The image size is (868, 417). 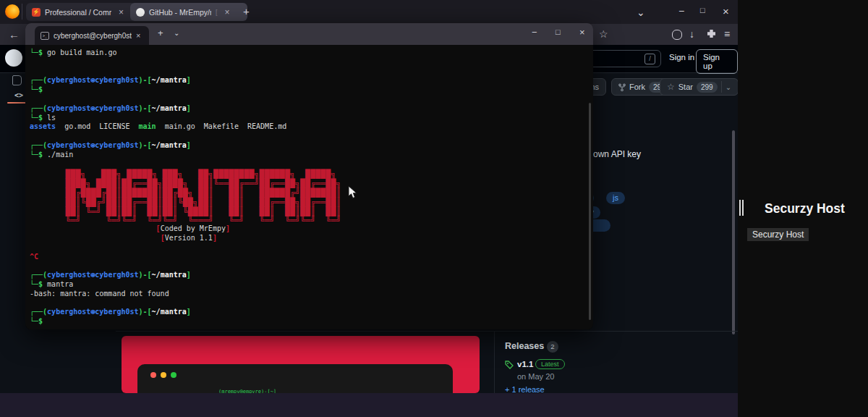 What do you see at coordinates (558, 32) in the screenshot?
I see `terminal-maximize-icon: □` at bounding box center [558, 32].